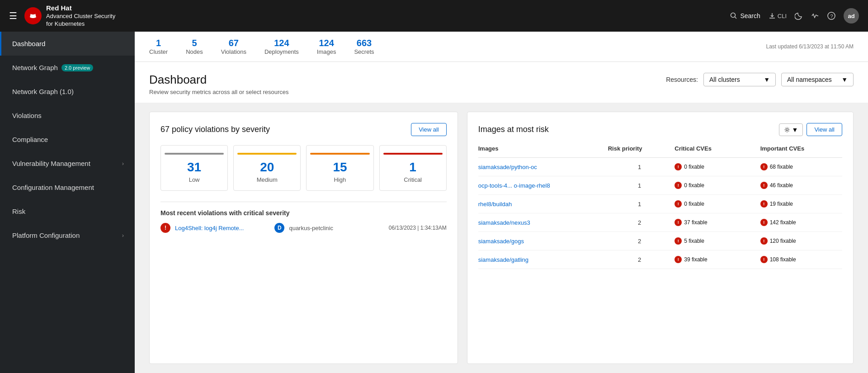 The image size is (868, 373). I want to click on hamburger-menu-icon: ☰, so click(13, 16).